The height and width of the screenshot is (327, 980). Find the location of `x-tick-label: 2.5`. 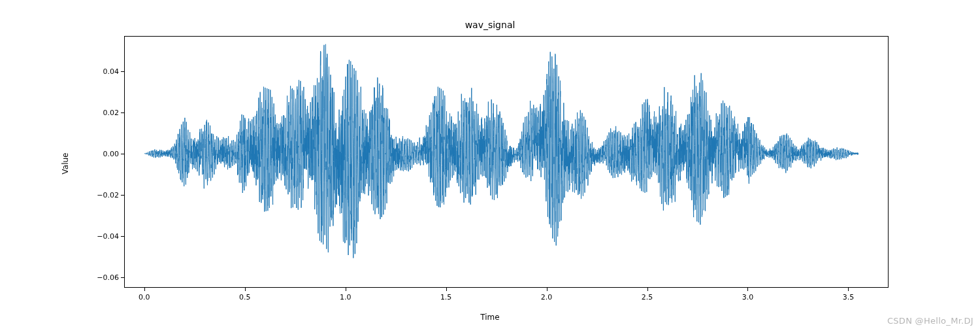

x-tick-label: 2.5 is located at coordinates (647, 297).